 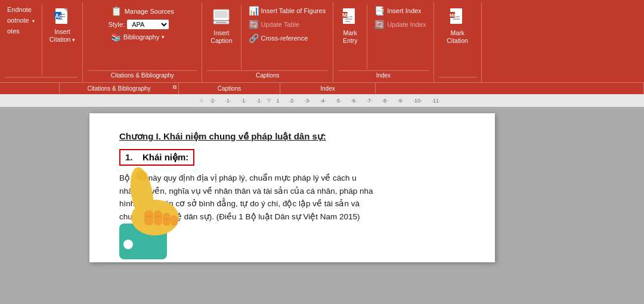 What do you see at coordinates (285, 38) in the screenshot?
I see `cross-reference-label: Cross-reference` at bounding box center [285, 38].